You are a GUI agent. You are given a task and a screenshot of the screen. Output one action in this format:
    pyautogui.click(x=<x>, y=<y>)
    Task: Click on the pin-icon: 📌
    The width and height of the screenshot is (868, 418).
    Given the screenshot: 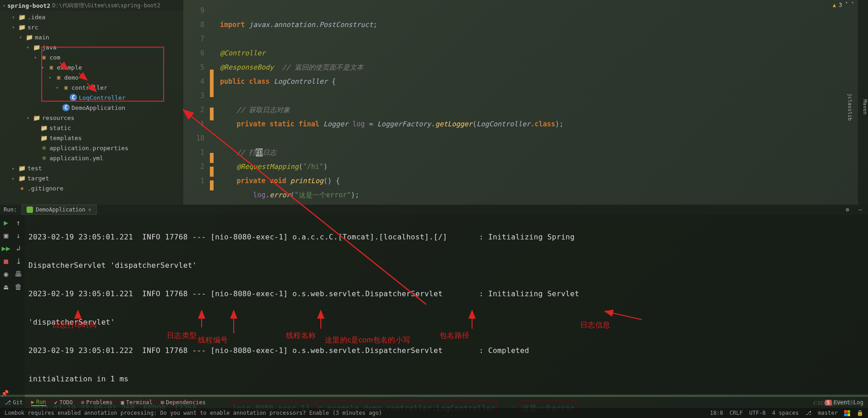 What is the action you would take?
    pyautogui.click(x=5, y=393)
    